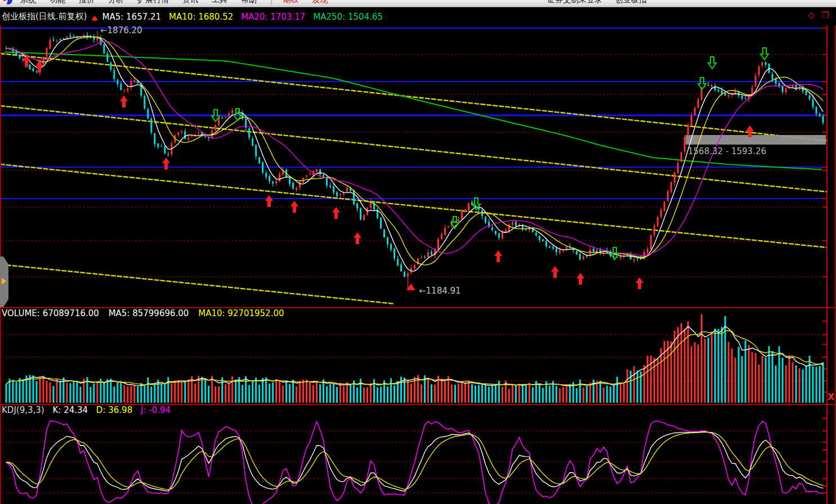  Describe the element at coordinates (23, 410) in the screenshot. I see `kdj-name: KDJ(9,3,3)` at that location.